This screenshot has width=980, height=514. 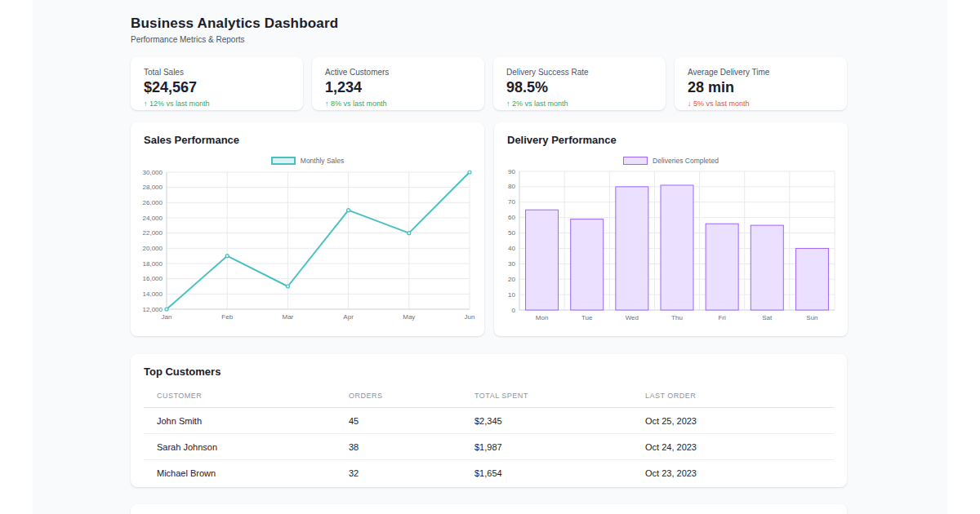 I want to click on table-cell: Oct 23, 2023, so click(x=740, y=473).